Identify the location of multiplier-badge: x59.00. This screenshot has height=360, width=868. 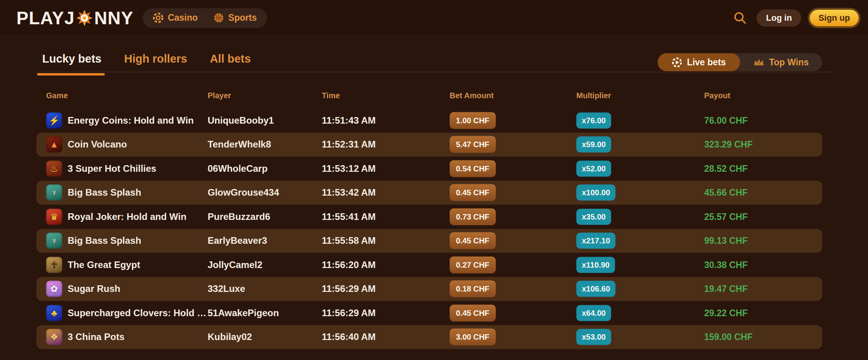
(594, 145).